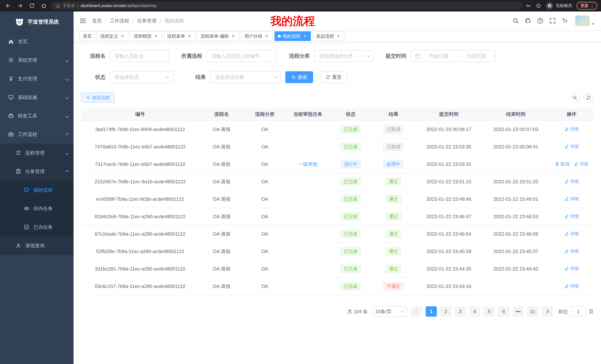 The width and height of the screenshot is (601, 364). Describe the element at coordinates (308, 234) in the screenshot. I see `cell-current-task` at that location.